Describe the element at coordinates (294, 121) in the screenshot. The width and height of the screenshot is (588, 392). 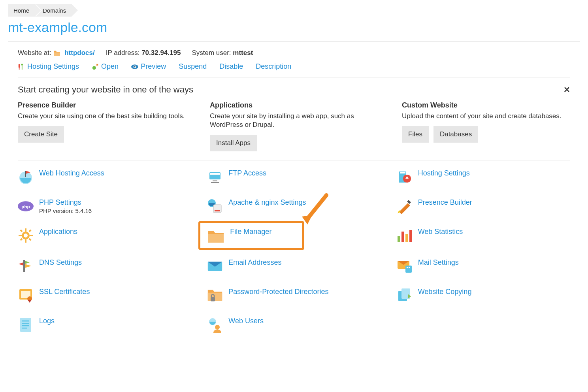
I see `apps-desc: Create your site by installing a web app…` at that location.